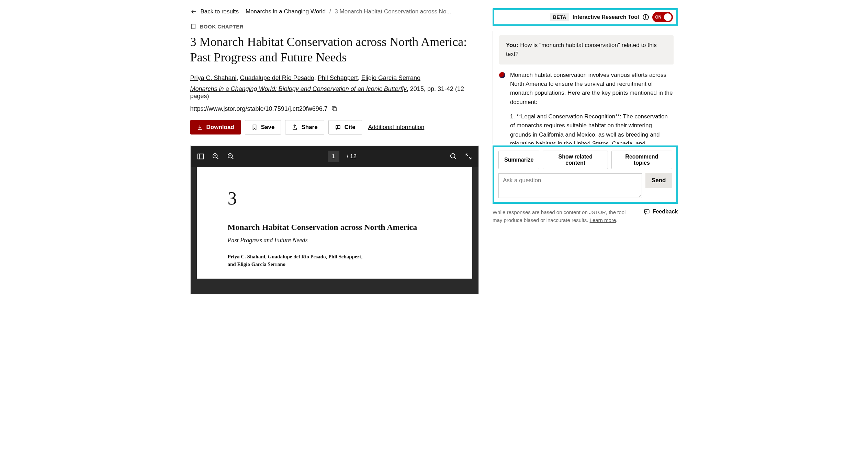 The width and height of the screenshot is (868, 456). Describe the element at coordinates (659, 180) in the screenshot. I see `send-button: Send` at that location.